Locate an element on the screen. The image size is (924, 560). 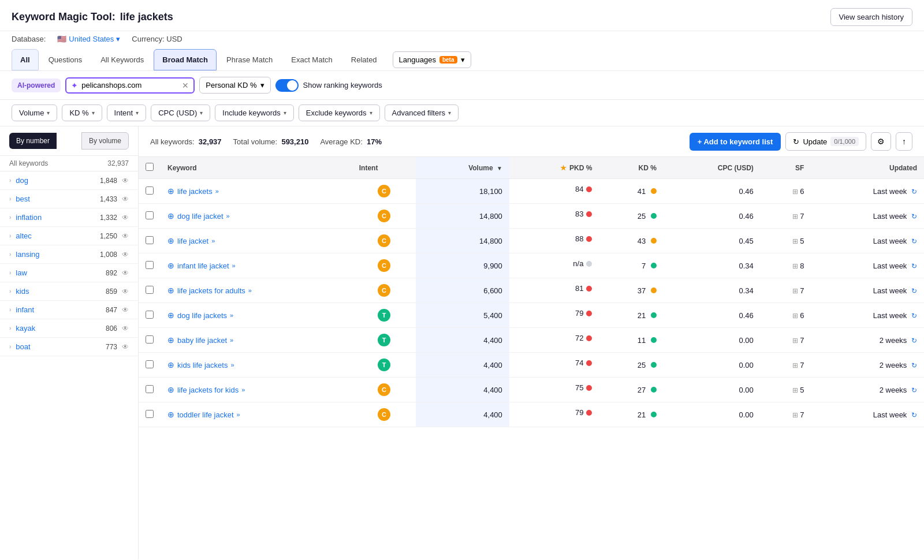
row-updated-cell-4: Last week ↻ is located at coordinates (867, 291).